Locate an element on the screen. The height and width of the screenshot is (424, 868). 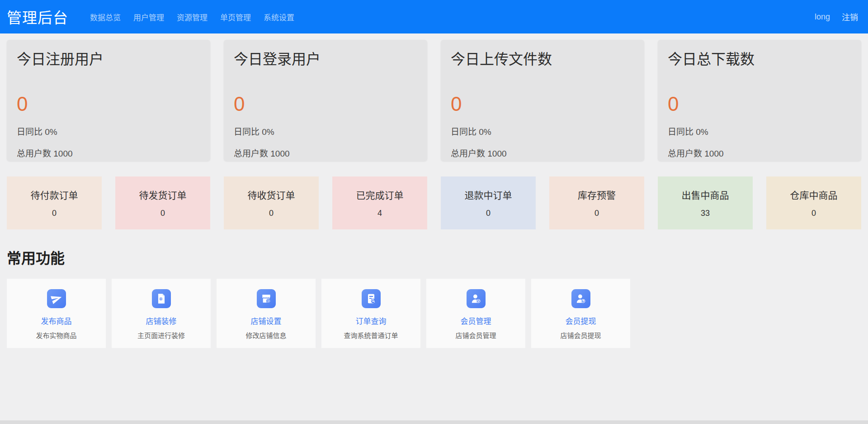
order-status-row: 待付款订单 0 待发货订单 0 待收货订单 0 已完成订单 4 退款中订单 0 … is located at coordinates (434, 203).